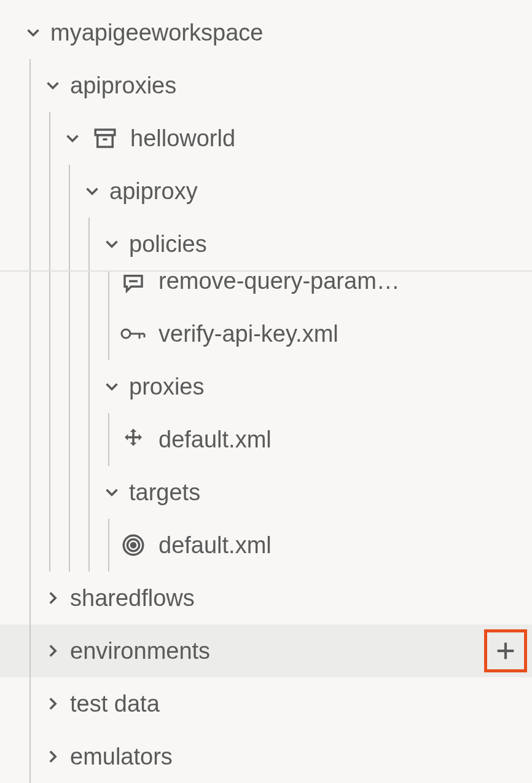 Image resolution: width=532 pixels, height=783 pixels. What do you see at coordinates (331, 493) in the screenshot?
I see `tree-item-label: targets` at bounding box center [331, 493].